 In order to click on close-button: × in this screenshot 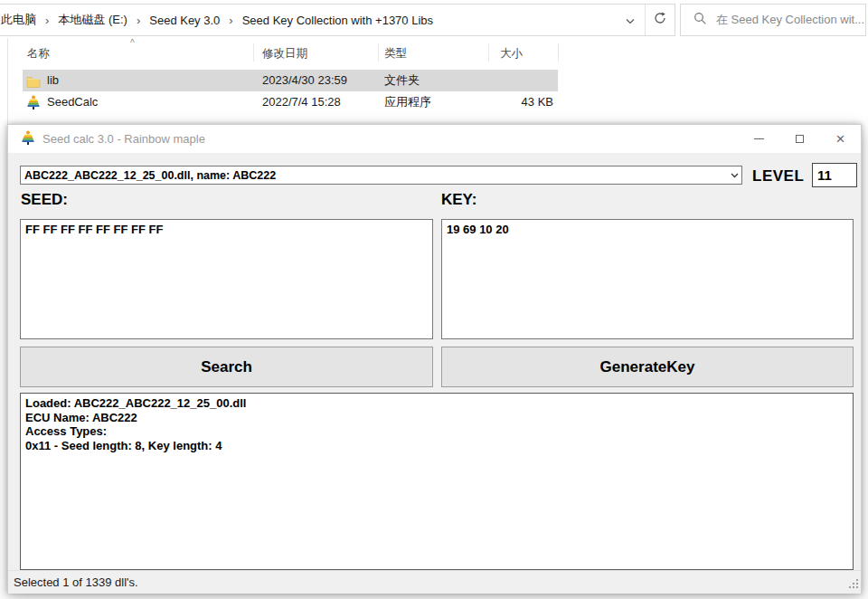, I will do `click(841, 139)`.